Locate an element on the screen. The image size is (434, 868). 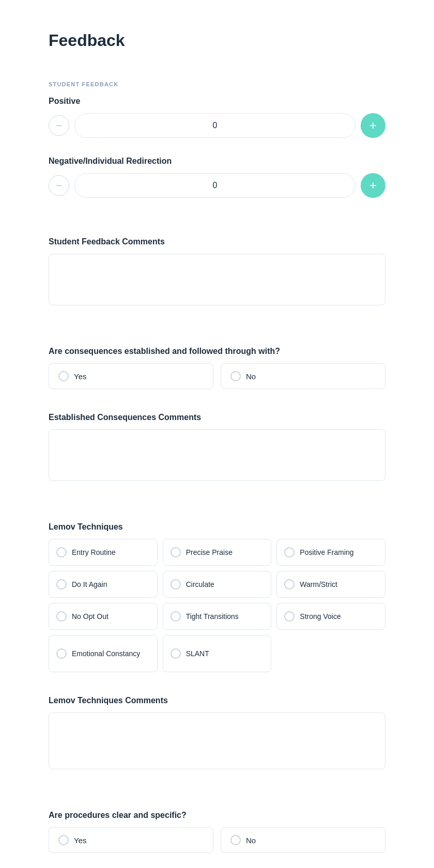
established-consequences-comments-label: Established Consequences Comments is located at coordinates (217, 417).